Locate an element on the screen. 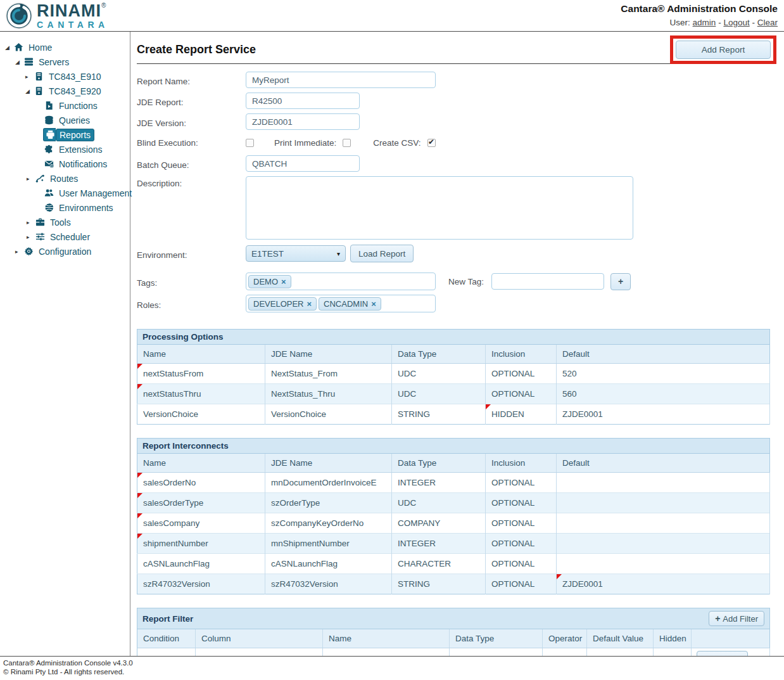 The height and width of the screenshot is (680, 784). remove-tag-icon: × is located at coordinates (284, 281).